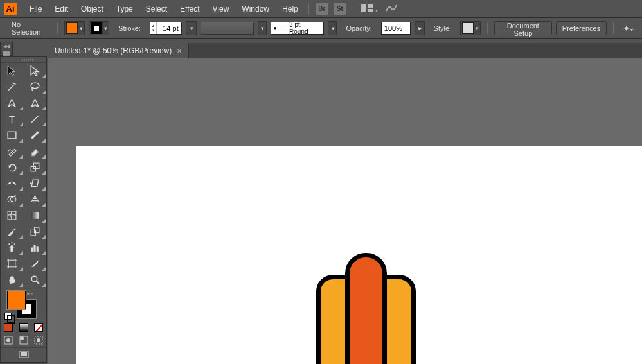 The height and width of the screenshot is (364, 642). I want to click on perspective-grid-tool, so click(35, 199).